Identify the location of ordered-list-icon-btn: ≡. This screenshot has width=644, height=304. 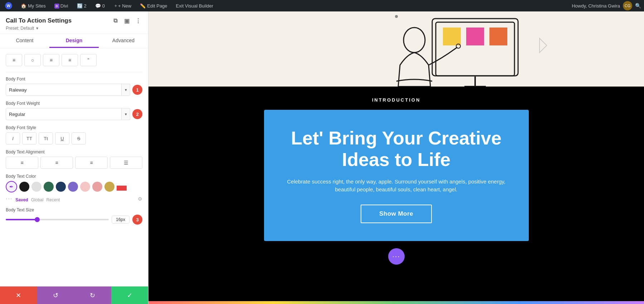
(70, 60).